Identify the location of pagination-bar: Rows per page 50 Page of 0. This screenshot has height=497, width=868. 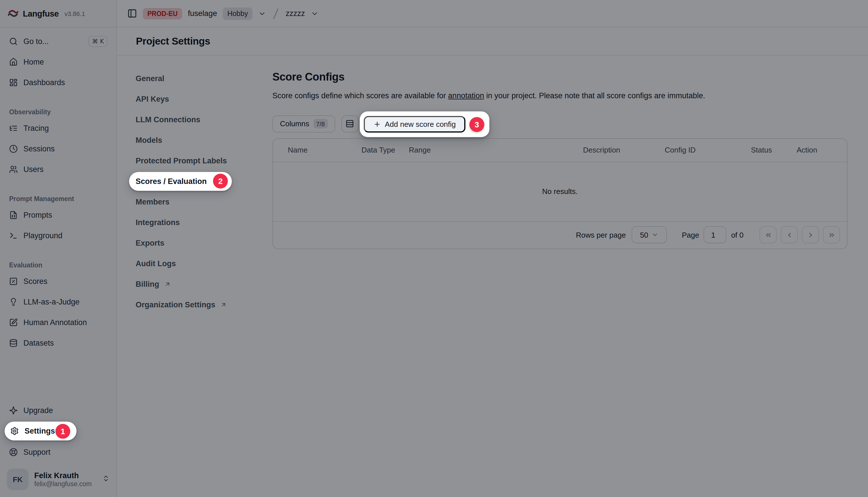
(560, 235).